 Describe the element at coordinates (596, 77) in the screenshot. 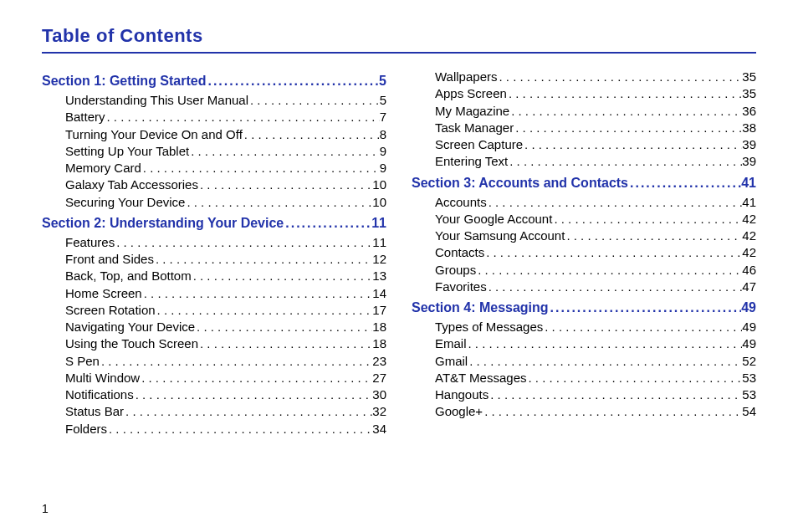

I see `toc-entry: Wallpapers35` at that location.